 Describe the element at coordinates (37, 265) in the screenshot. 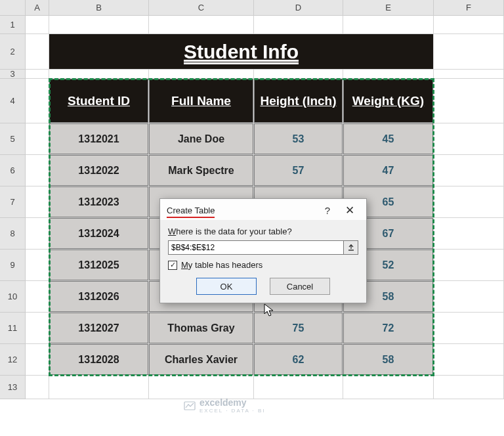

I see `cell-a9` at that location.